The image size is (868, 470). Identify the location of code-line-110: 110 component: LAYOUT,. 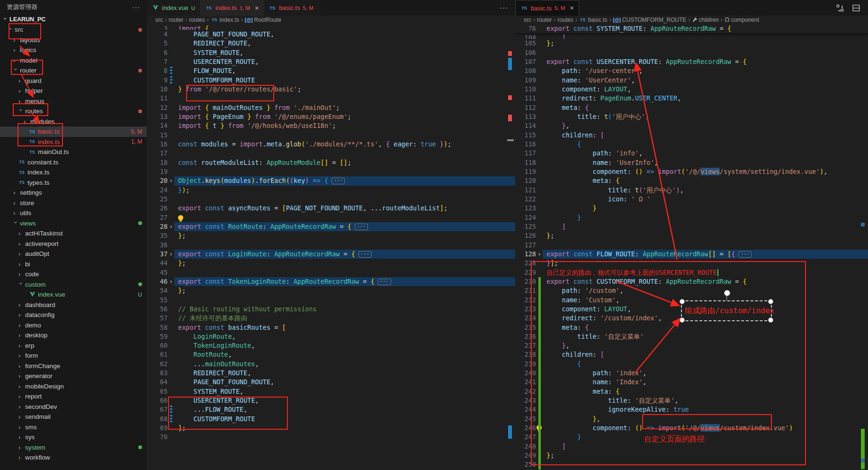
(691, 89).